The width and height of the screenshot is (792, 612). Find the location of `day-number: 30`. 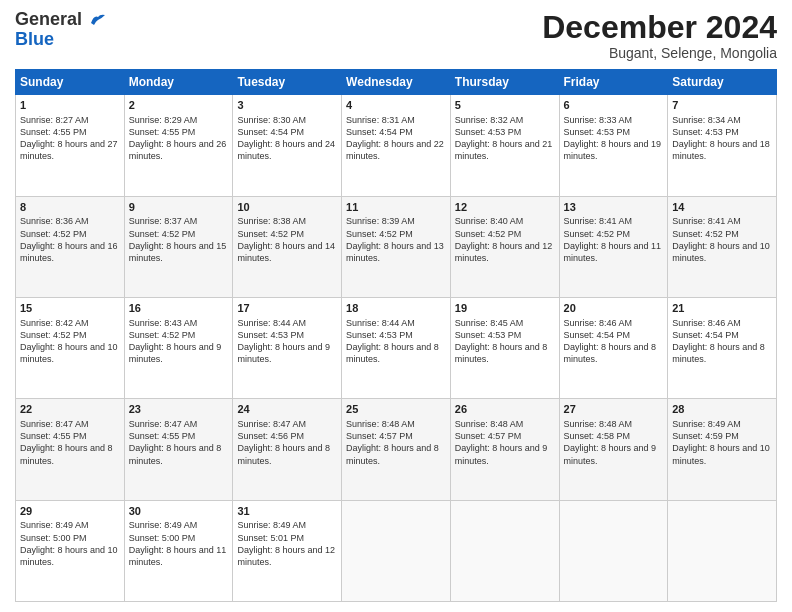

day-number: 30 is located at coordinates (179, 512).